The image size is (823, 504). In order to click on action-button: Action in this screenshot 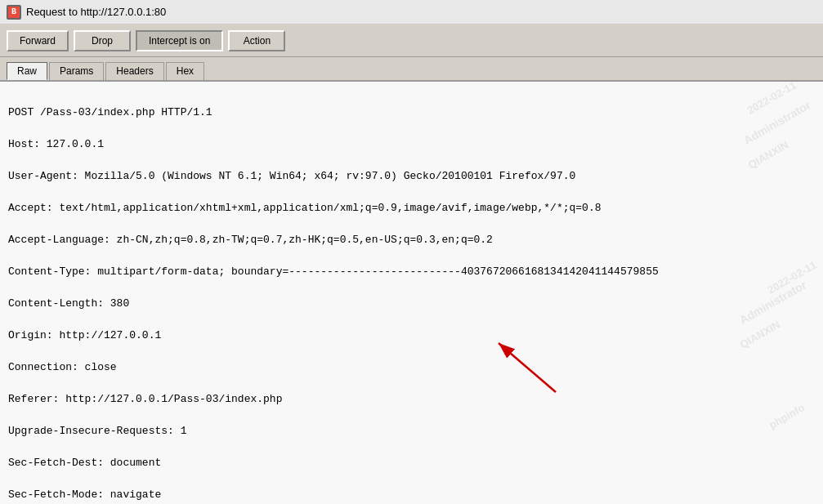, I will do `click(257, 41)`.